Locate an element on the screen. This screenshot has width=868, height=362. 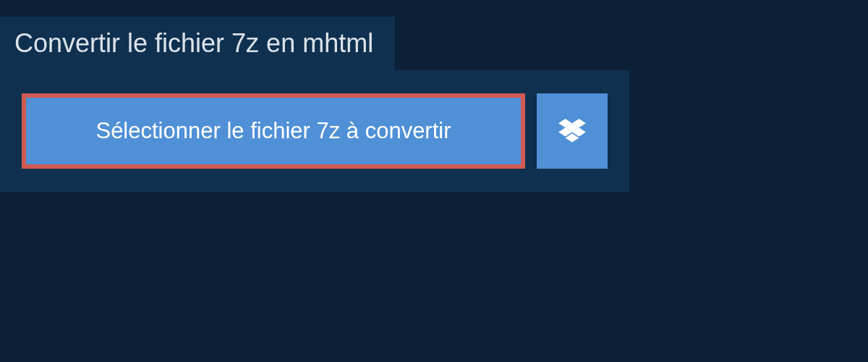
select-file-button-label: Sélectionner le fichier 7z à convertir is located at coordinates (273, 131).